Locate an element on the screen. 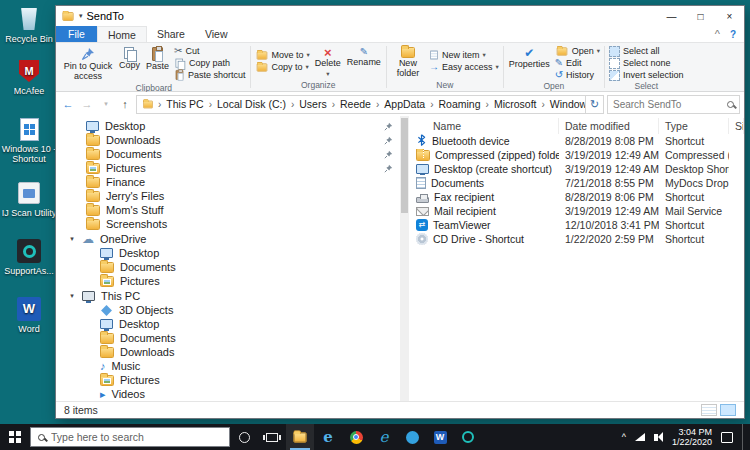 This screenshot has width=750, height=450. nav-item-onedrive-desktop: Desktop is located at coordinates (228, 253).